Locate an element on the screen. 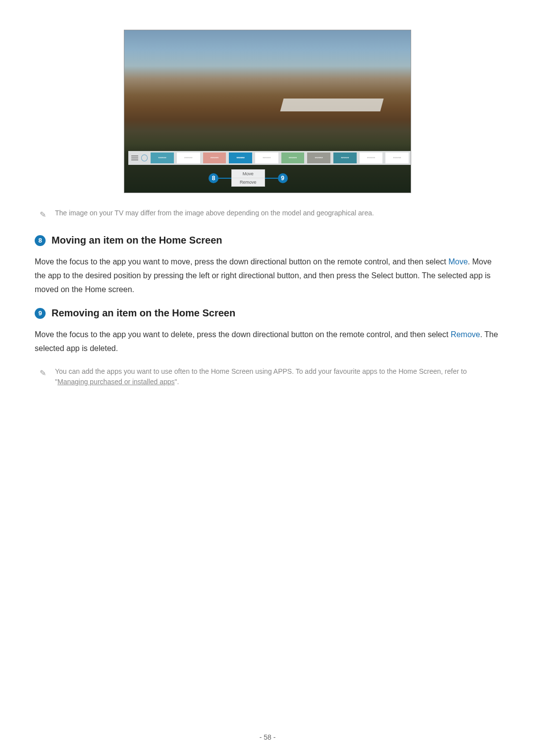  section-9-title: Removing an item on the Home Screen is located at coordinates (144, 313).